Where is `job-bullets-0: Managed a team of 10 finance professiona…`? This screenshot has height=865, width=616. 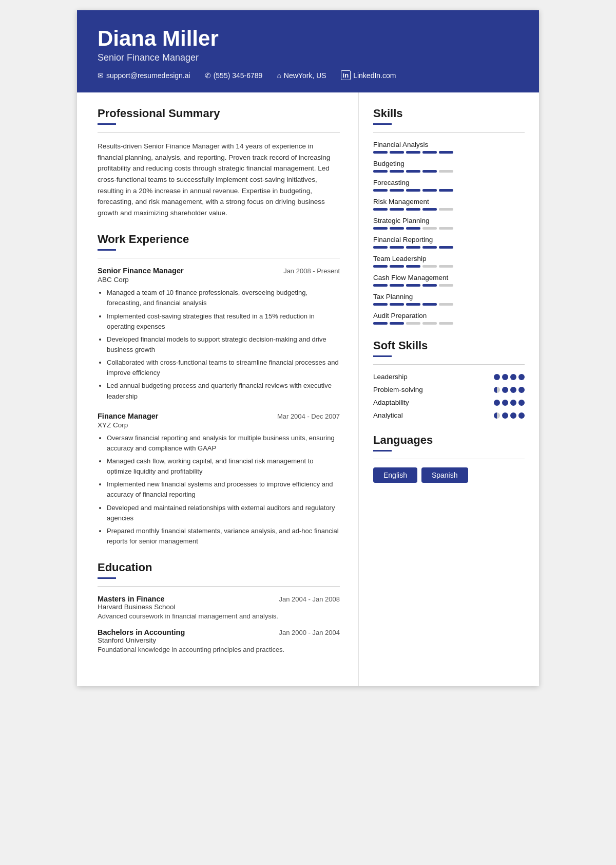 job-bullets-0: Managed a team of 10 finance professiona… is located at coordinates (219, 344).